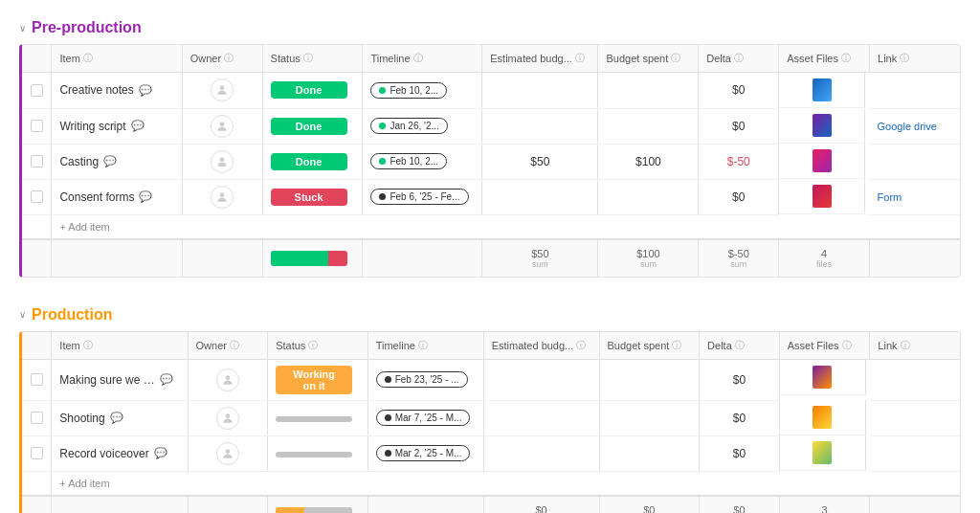 The image size is (980, 513). What do you see at coordinates (419, 197) in the screenshot?
I see `timeline-badge: Feb 6, '25 - Fe...` at bounding box center [419, 197].